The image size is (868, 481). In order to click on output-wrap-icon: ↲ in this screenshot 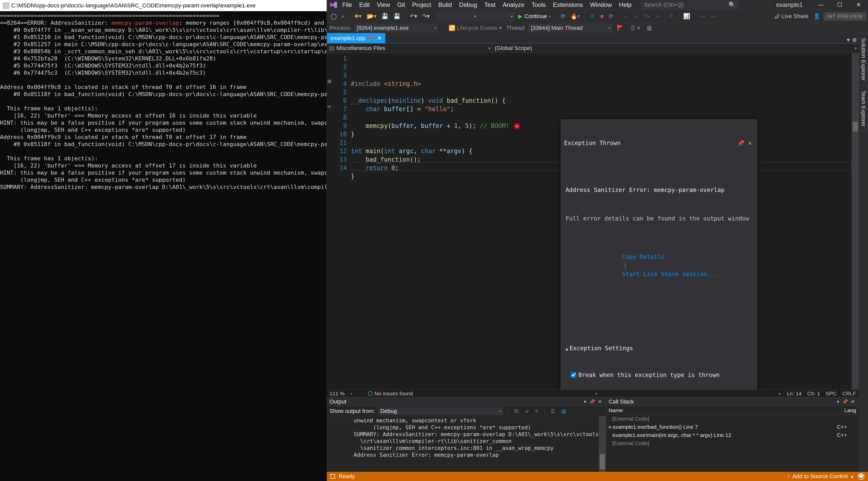, I will do `click(527, 411)`.